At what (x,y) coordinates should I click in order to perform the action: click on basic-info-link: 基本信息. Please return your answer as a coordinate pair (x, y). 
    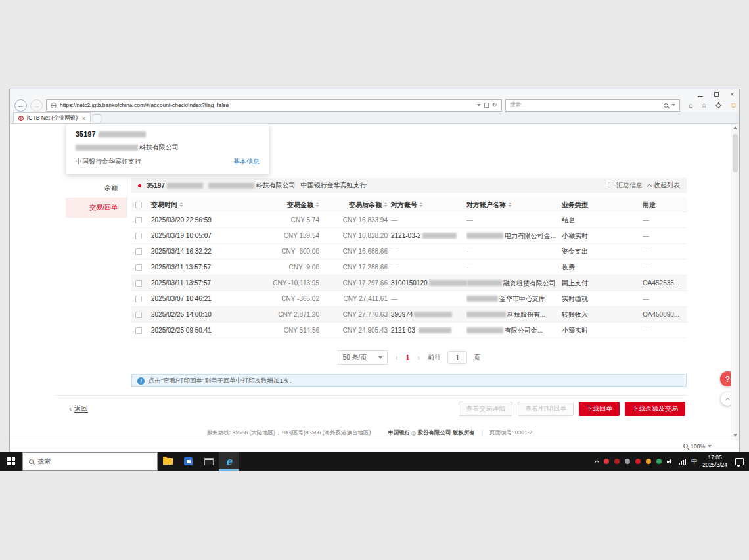
    Looking at the image, I should click on (246, 162).